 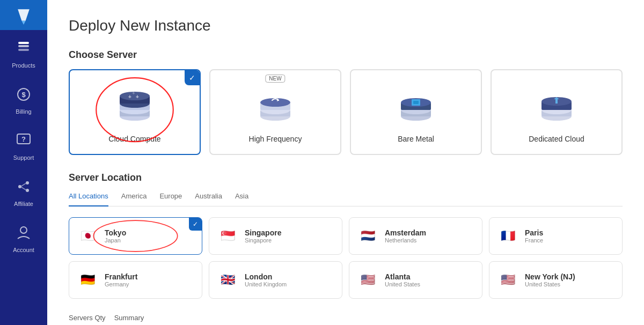 I want to click on dedicated-cloud-icon, so click(x=557, y=107).